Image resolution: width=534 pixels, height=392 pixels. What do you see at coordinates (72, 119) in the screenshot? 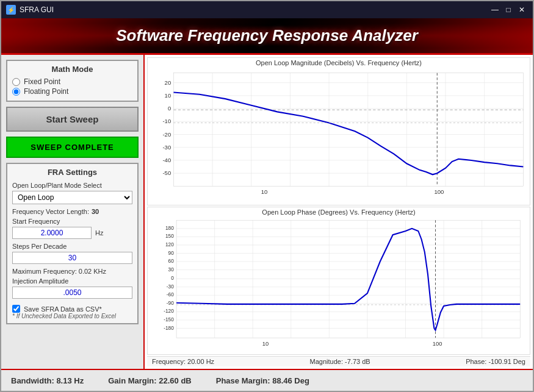
I see `start-sweep-button: Start Sweep` at bounding box center [72, 119].